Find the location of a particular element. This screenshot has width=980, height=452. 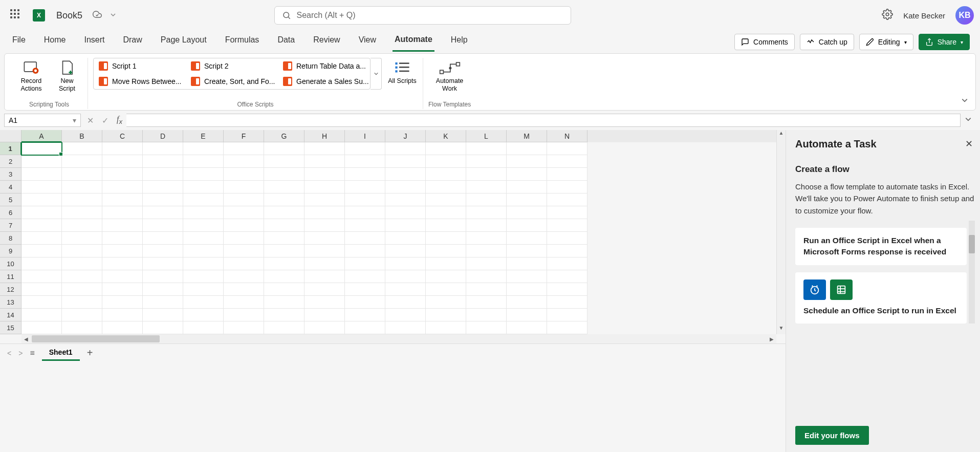

tab-review: Review is located at coordinates (326, 42).